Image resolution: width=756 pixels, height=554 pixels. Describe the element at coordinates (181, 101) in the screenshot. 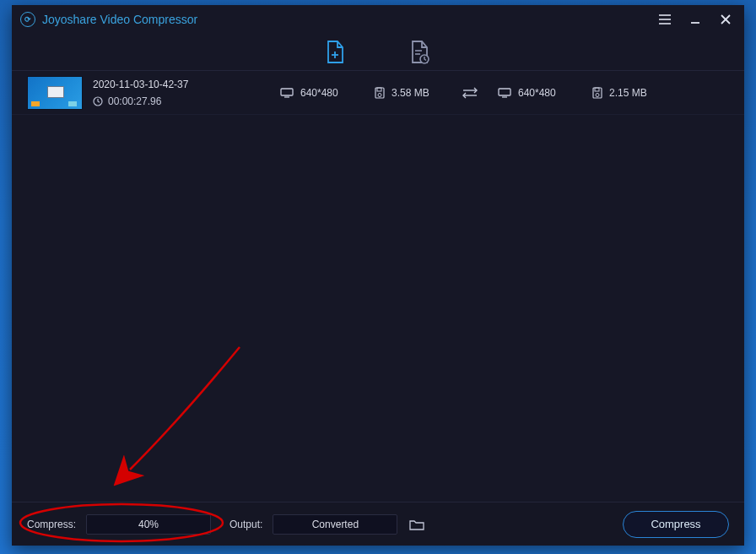

I see `file-duration: 00:00:27.96` at that location.